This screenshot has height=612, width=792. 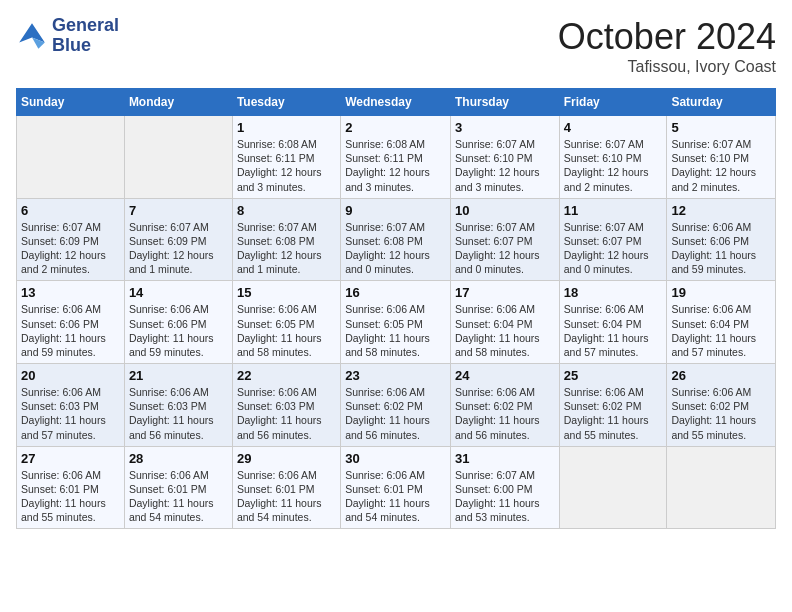 I want to click on calendar-cell: 17Sunrise: 6:06 AM Sunset: 6:04 PM Dayli…, so click(x=504, y=322).